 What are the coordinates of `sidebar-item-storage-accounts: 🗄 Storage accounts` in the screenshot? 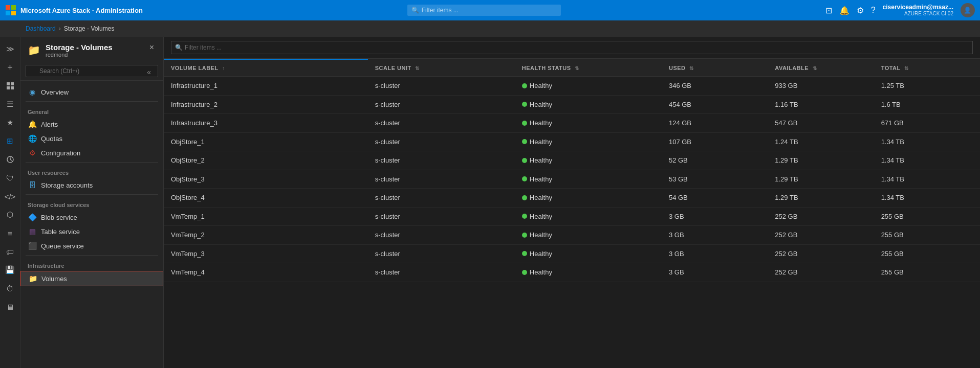 It's located at (92, 185).